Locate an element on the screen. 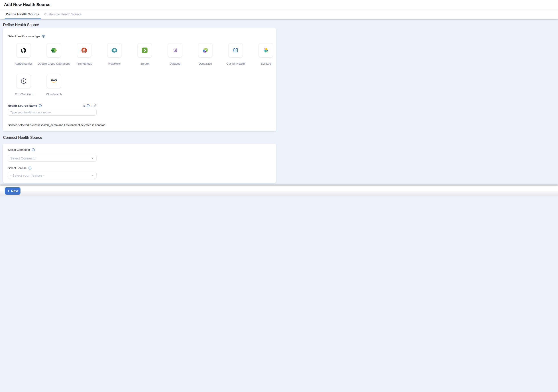 The height and width of the screenshot is (392, 558). tile-card-newrelic is located at coordinates (114, 50).